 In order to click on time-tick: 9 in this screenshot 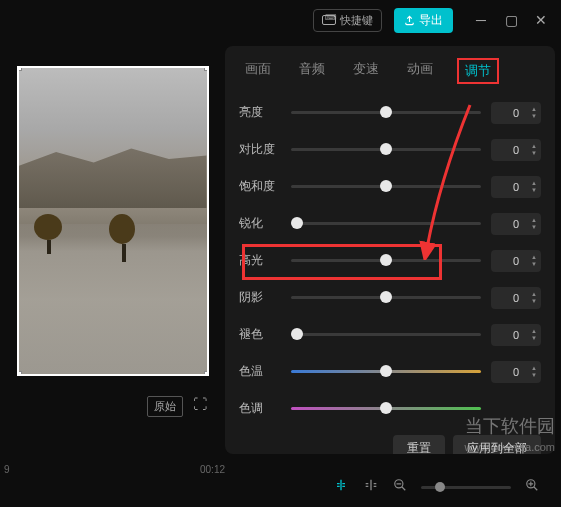, I will do `click(7, 470)`.